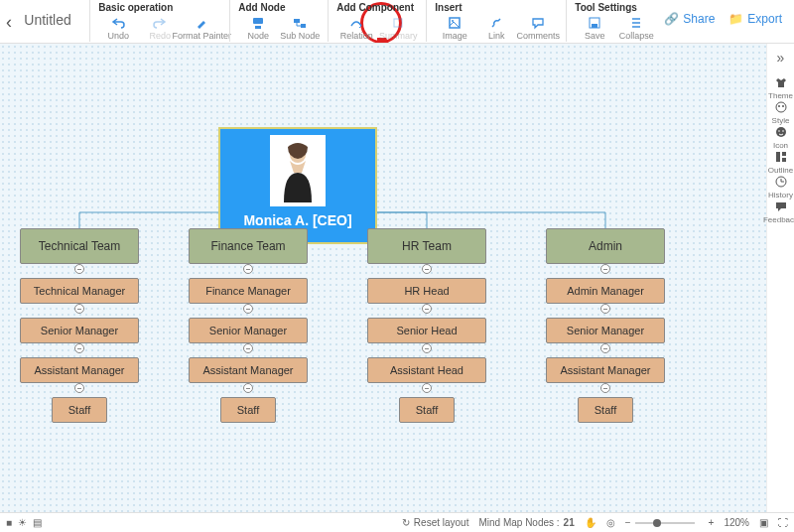 Image resolution: width=794 pixels, height=532 pixels. Describe the element at coordinates (778, 187) in the screenshot. I see `side-history: History` at that location.